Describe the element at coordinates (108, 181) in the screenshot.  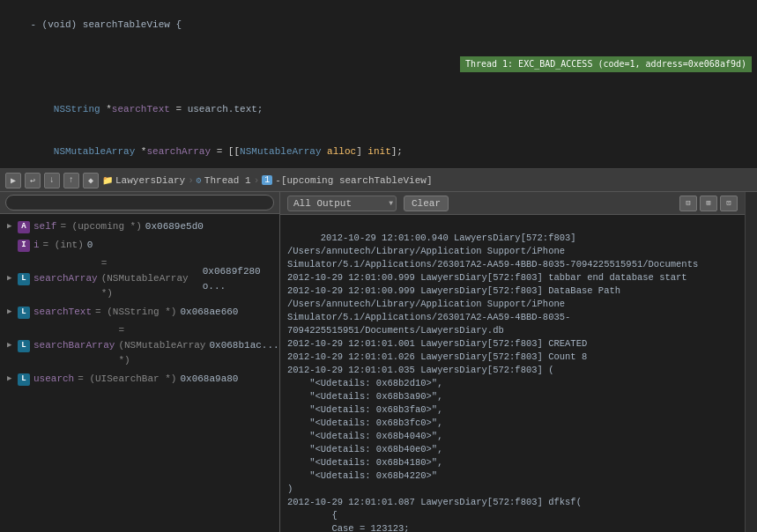
I see `folder-icon: 📁` at that location.